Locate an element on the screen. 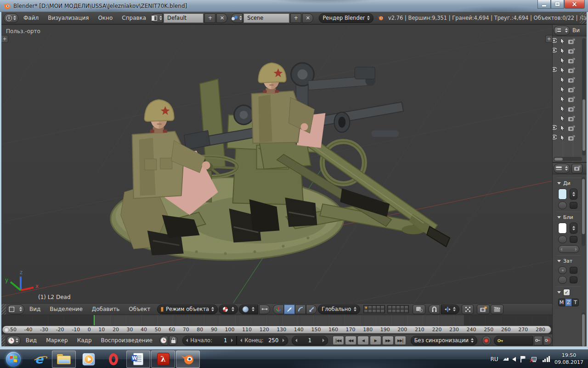  lock-to-scene-button is located at coordinates (419, 309).